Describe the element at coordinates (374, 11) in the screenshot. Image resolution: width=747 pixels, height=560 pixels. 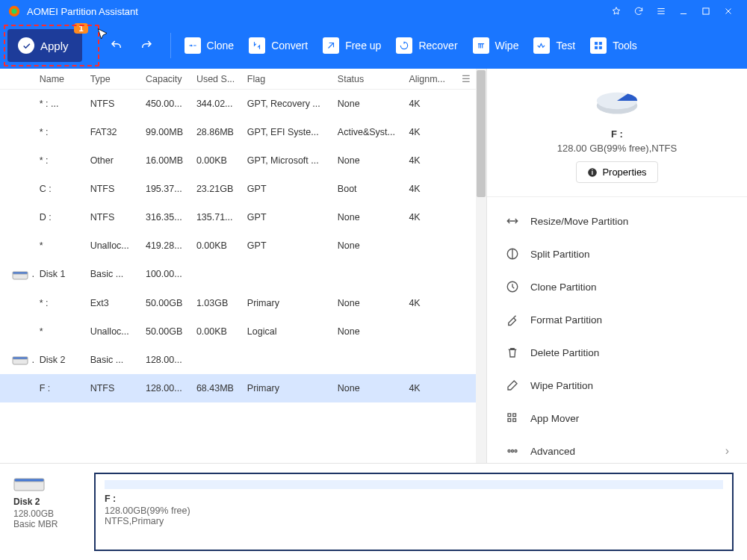
I see `titlebar: AOMEI Partition Assistant` at that location.